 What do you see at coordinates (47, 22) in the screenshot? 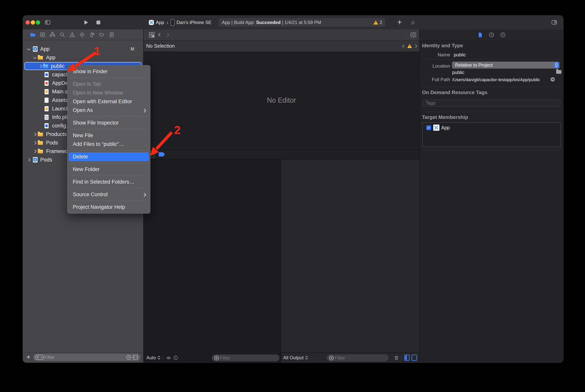
I see `toggle-navigator-button` at bounding box center [47, 22].